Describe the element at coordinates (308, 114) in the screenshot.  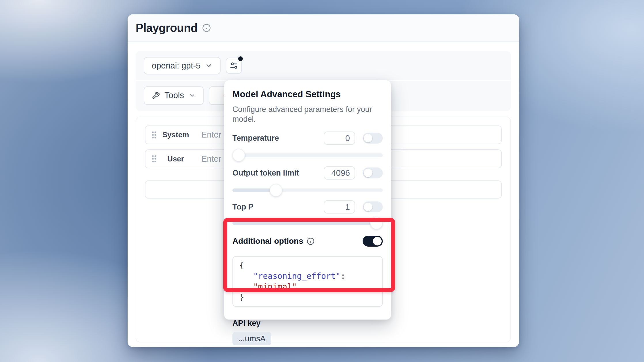
I see `popover-subtitle: Configure advanced parameters for your m…` at that location.